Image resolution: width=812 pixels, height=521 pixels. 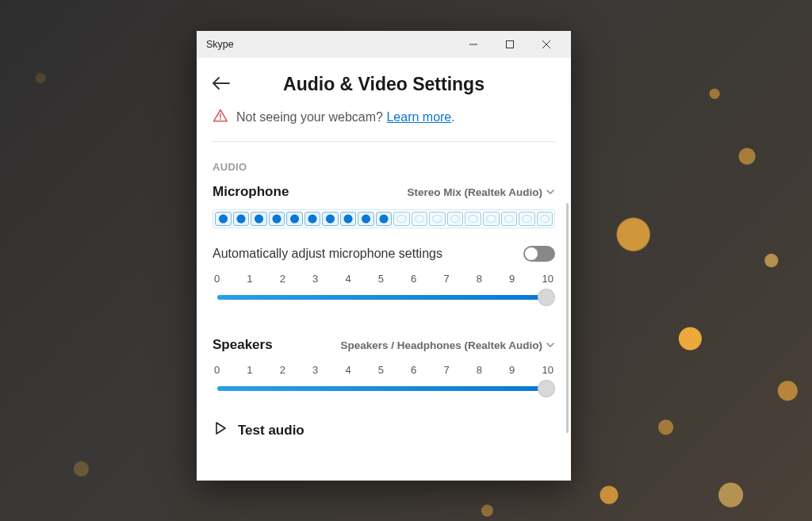 What do you see at coordinates (384, 44) in the screenshot?
I see `titlebar: Skype` at bounding box center [384, 44].